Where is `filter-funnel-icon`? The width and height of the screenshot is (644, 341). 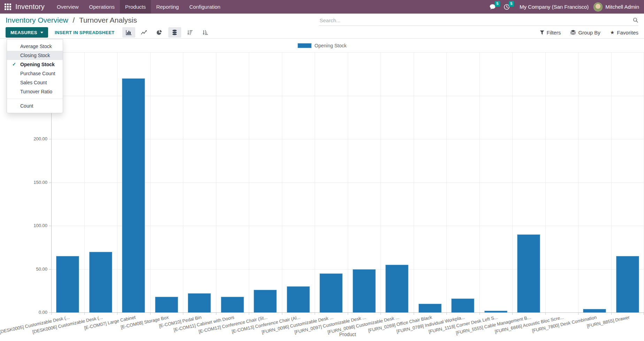
filter-funnel-icon is located at coordinates (542, 33).